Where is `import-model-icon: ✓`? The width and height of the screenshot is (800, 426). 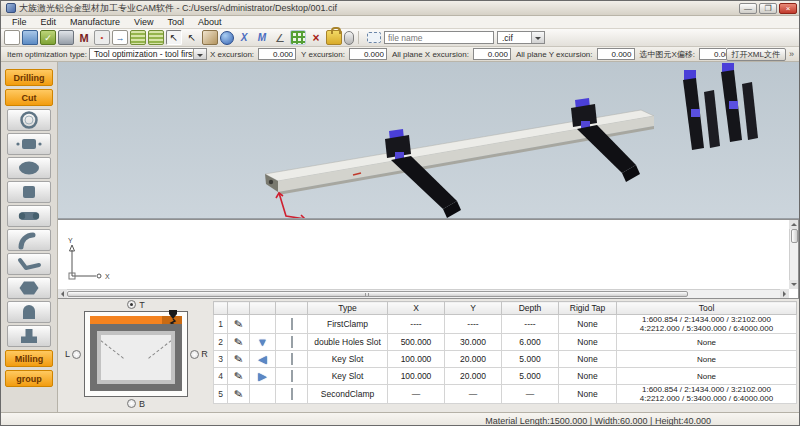
import-model-icon: ✓ is located at coordinates (48, 38).